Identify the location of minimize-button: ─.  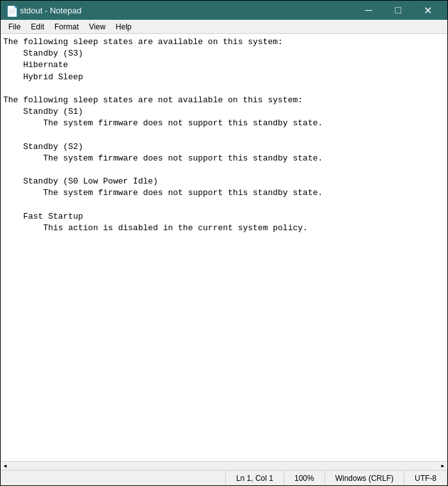
(369, 10).